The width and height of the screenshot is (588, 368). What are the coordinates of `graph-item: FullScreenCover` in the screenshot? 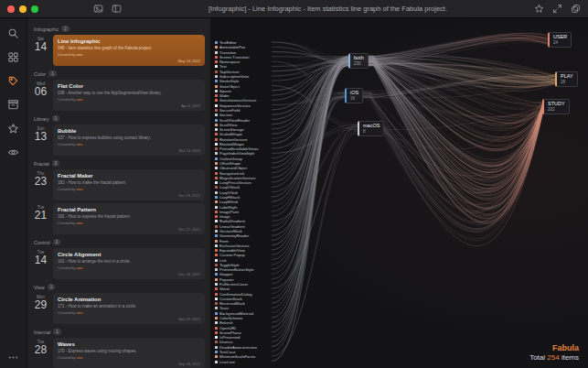 It's located at (231, 284).